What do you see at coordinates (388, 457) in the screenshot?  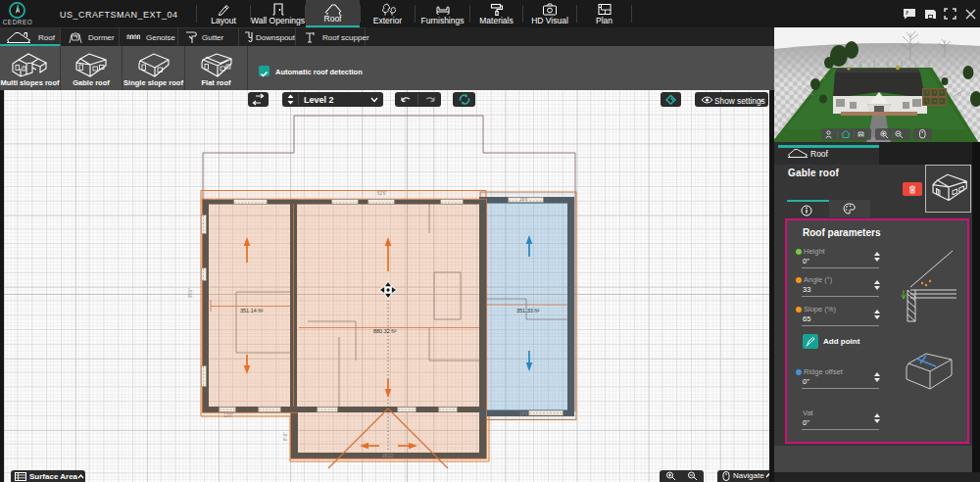 I see `svg-text: 28'10"` at bounding box center [388, 457].